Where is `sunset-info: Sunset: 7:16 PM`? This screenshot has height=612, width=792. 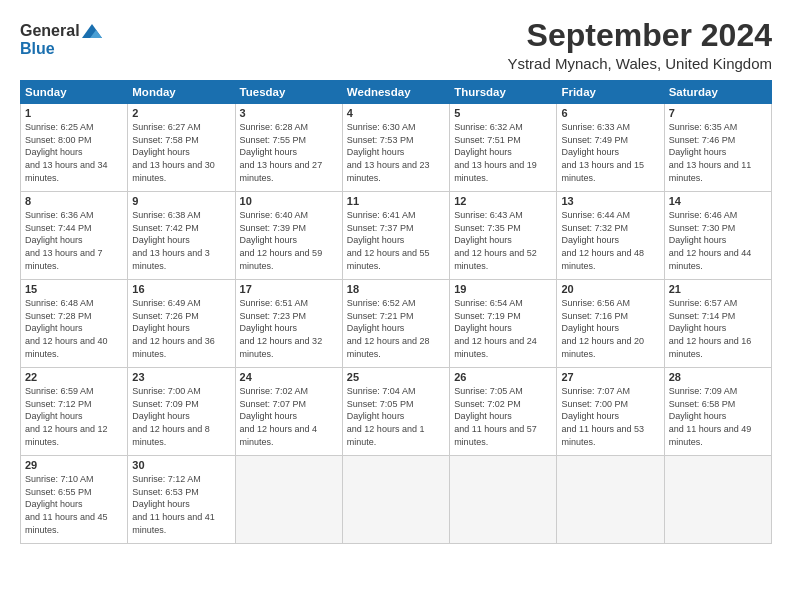
sunset-info: Sunset: 7:16 PM is located at coordinates (610, 316).